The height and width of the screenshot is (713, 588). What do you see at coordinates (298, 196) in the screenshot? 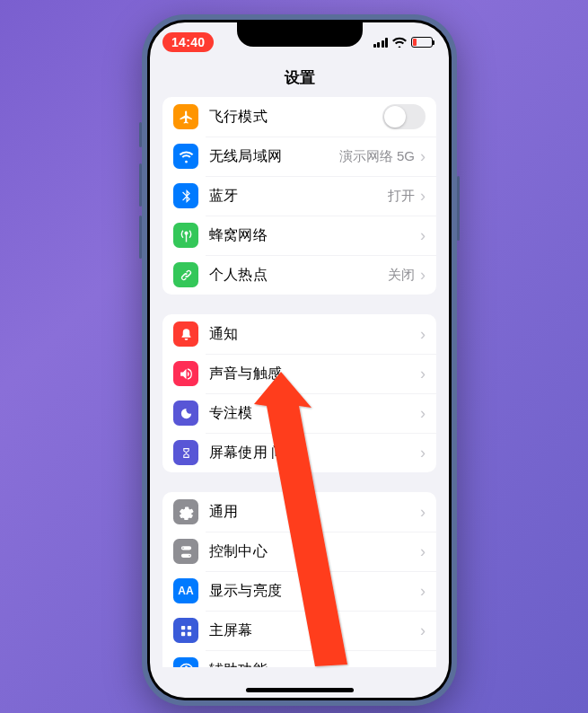
I see `row-label: 蓝牙` at bounding box center [298, 196].